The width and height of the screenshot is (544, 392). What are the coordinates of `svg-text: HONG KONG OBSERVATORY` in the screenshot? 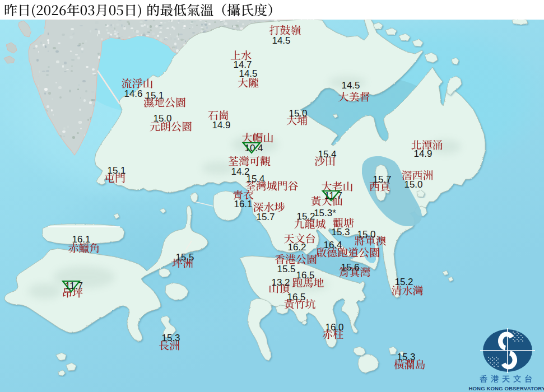 It's located at (506, 389).